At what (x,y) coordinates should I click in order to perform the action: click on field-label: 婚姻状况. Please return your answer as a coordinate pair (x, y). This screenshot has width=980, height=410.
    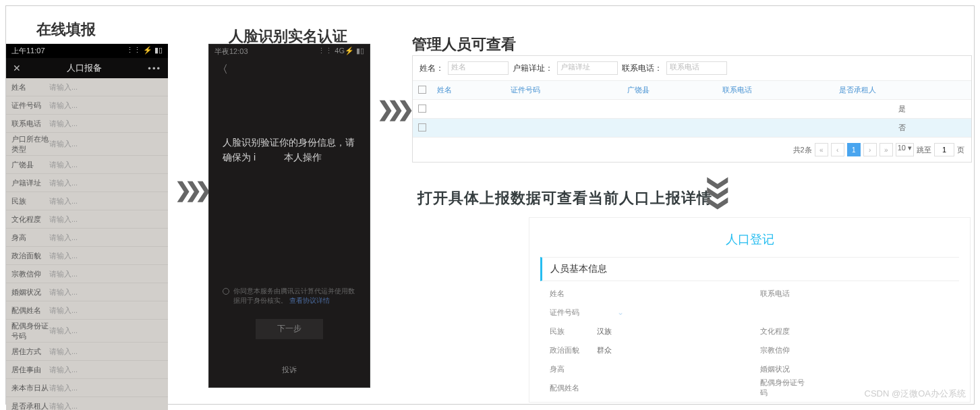
    Looking at the image, I should click on (784, 370).